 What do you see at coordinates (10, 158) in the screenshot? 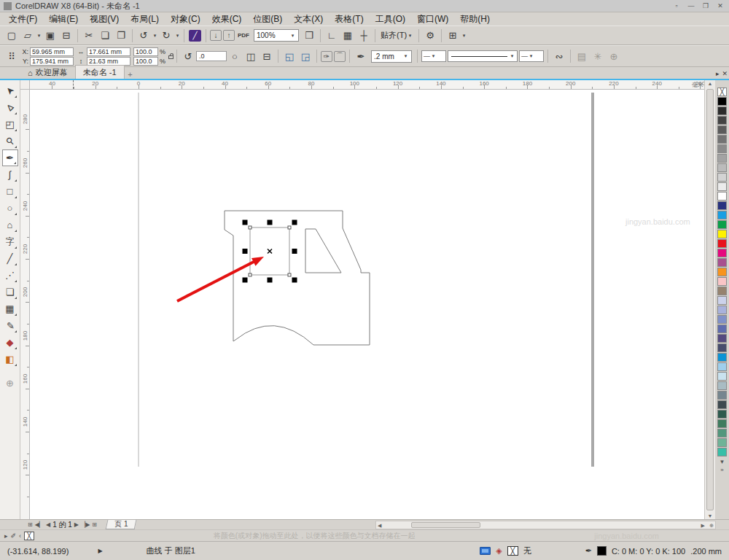
I see `freehand-pen-tool-icon: ✒` at bounding box center [10, 158].